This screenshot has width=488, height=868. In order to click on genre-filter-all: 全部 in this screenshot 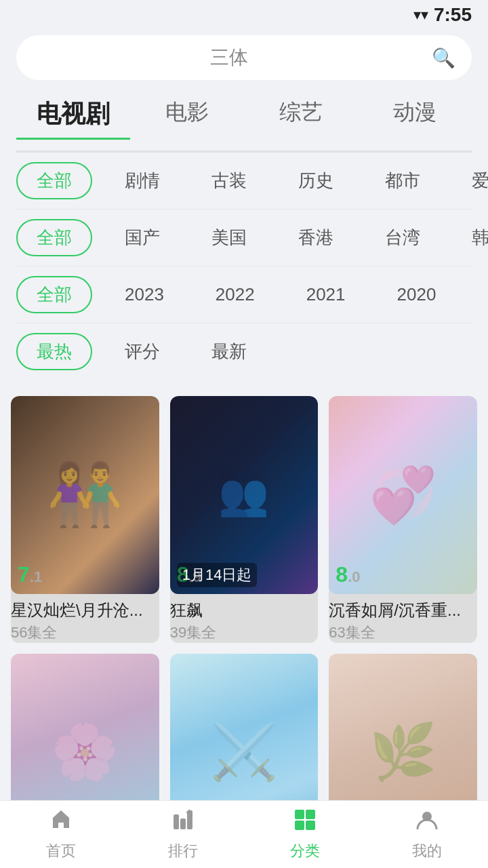, I will do `click(54, 180)`.